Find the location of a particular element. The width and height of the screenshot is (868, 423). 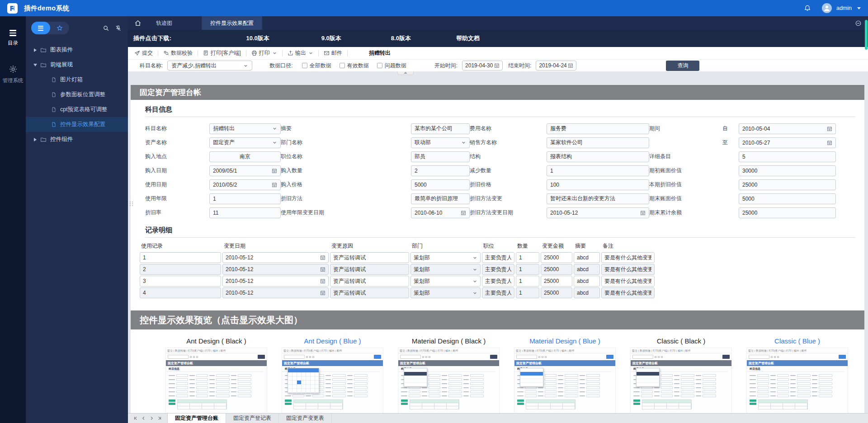

tab-trajectory: 轨迹图 is located at coordinates (175, 23).